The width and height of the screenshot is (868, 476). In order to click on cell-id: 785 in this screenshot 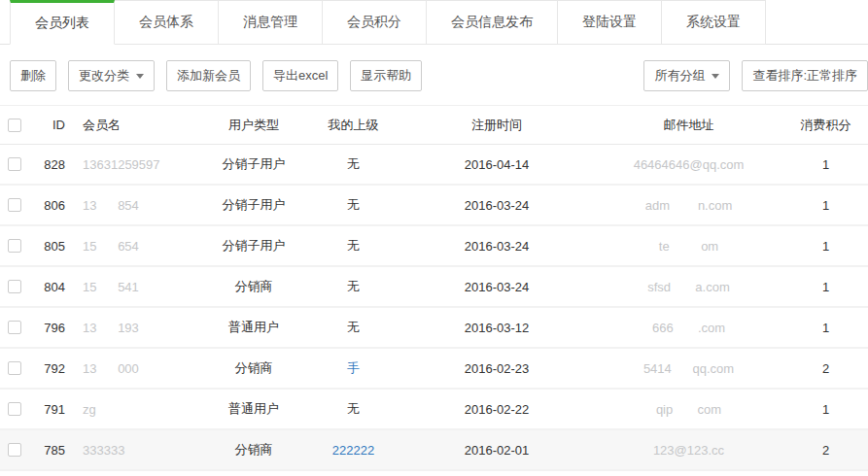, I will do `click(54, 451)`.